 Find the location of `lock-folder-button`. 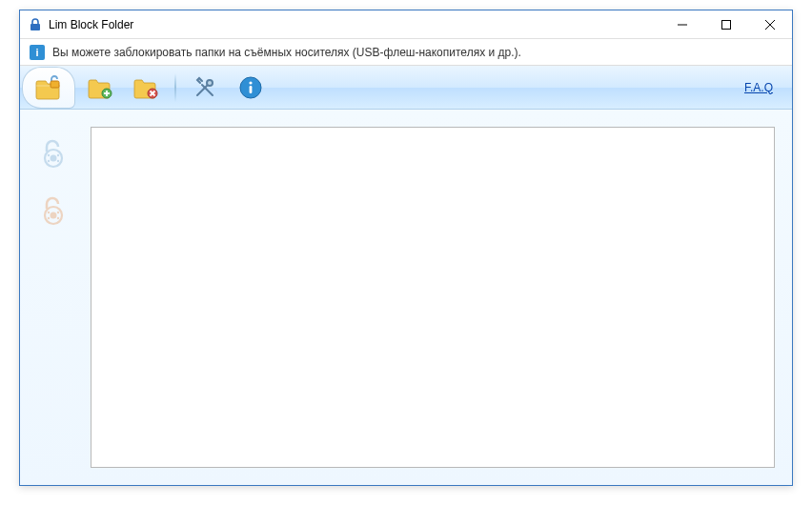

lock-folder-button is located at coordinates (49, 88).